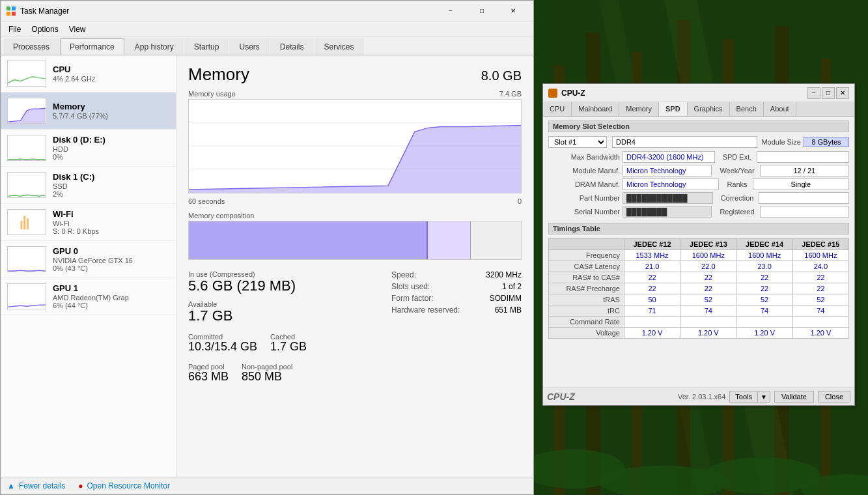  I want to click on correction-label: Correction, so click(737, 198).